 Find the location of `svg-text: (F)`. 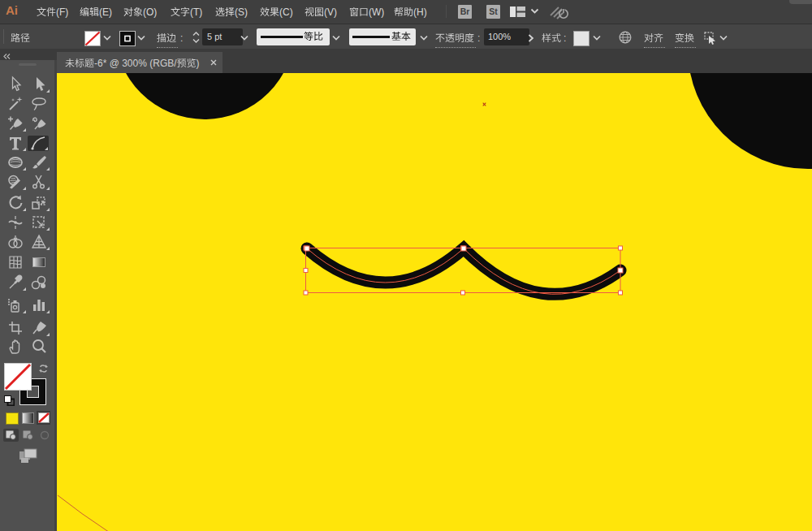

svg-text: (F) is located at coordinates (62, 12).